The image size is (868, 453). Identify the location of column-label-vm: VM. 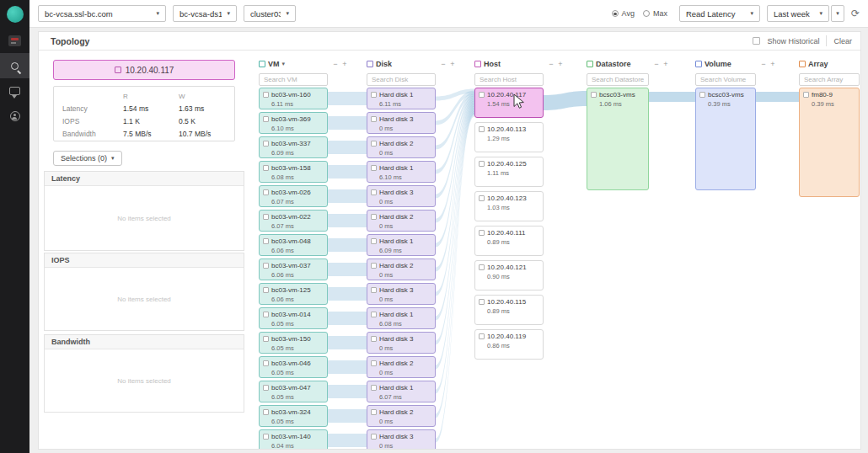
(274, 64).